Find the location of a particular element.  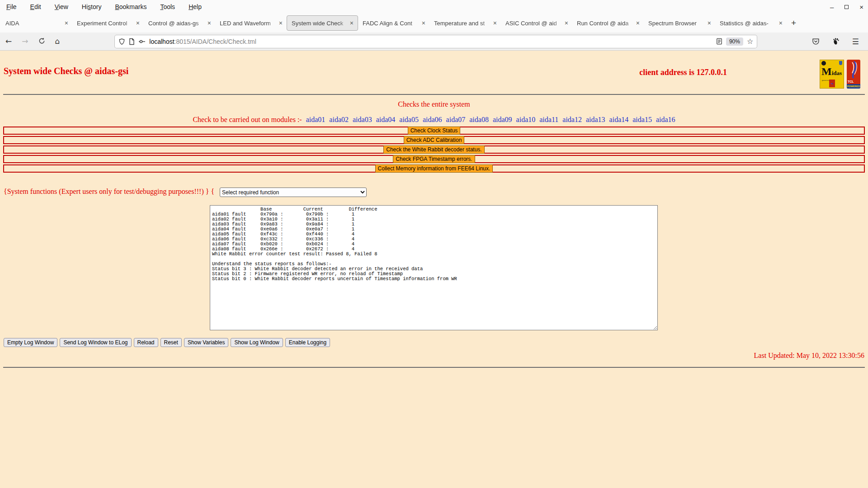

menu-history: History is located at coordinates (92, 7).